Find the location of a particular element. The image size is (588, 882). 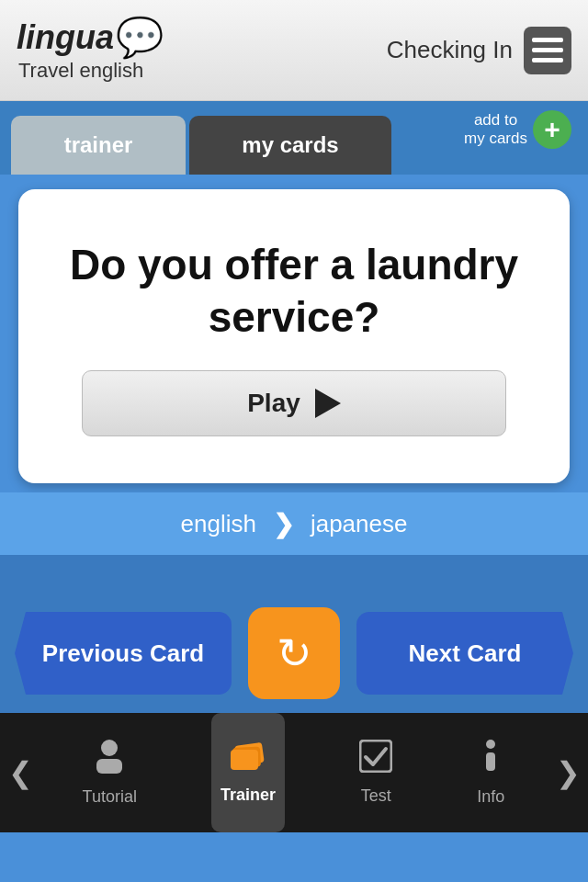

play-triangle-icon is located at coordinates (328, 403).